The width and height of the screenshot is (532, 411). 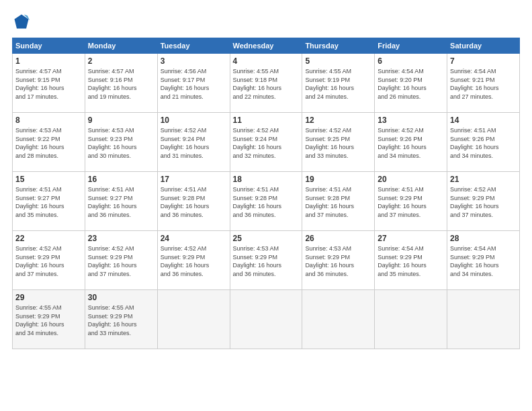 What do you see at coordinates (193, 46) in the screenshot?
I see `day-of-week-tuesday: Tuesday` at bounding box center [193, 46].